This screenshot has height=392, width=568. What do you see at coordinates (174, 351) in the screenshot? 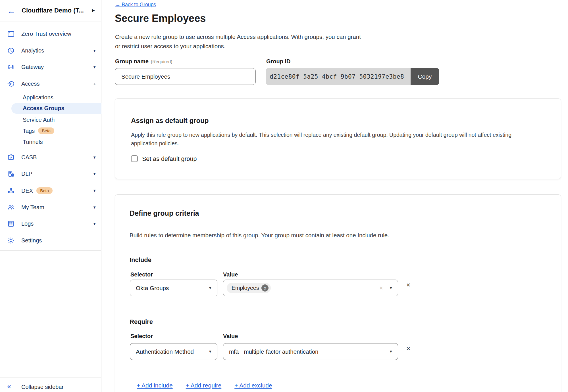
I see `require-selector-dropdown: Authentication Method ▼` at bounding box center [174, 351].